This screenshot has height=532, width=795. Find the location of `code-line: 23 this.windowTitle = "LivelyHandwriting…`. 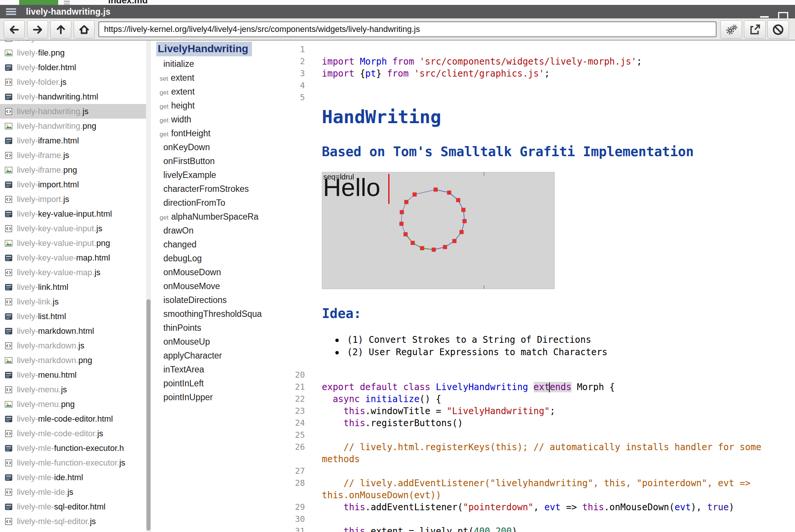

code-line: 23 this.windowTitle = "LivelyHandwriting… is located at coordinates (536, 411).